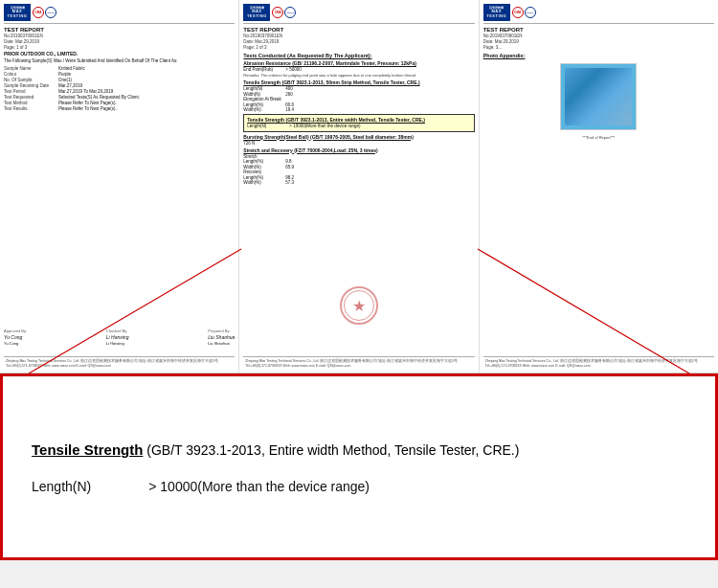  Describe the element at coordinates (289, 94) in the screenshot. I see `t-strip-width-value: 260` at that location.